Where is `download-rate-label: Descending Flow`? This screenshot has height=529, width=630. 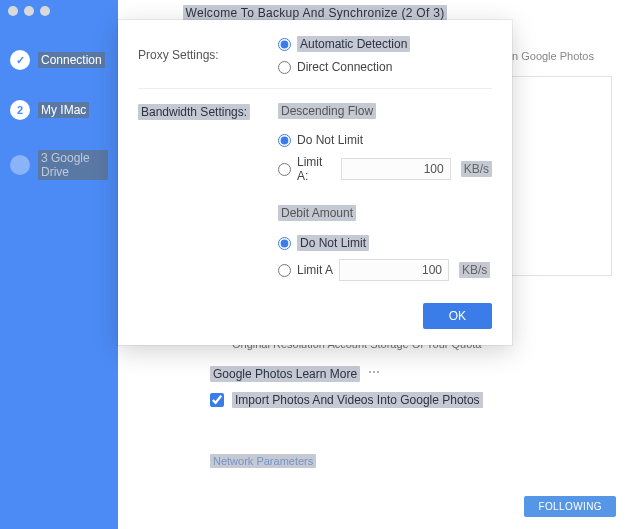
download-rate-label: Descending Flow is located at coordinates (327, 111).